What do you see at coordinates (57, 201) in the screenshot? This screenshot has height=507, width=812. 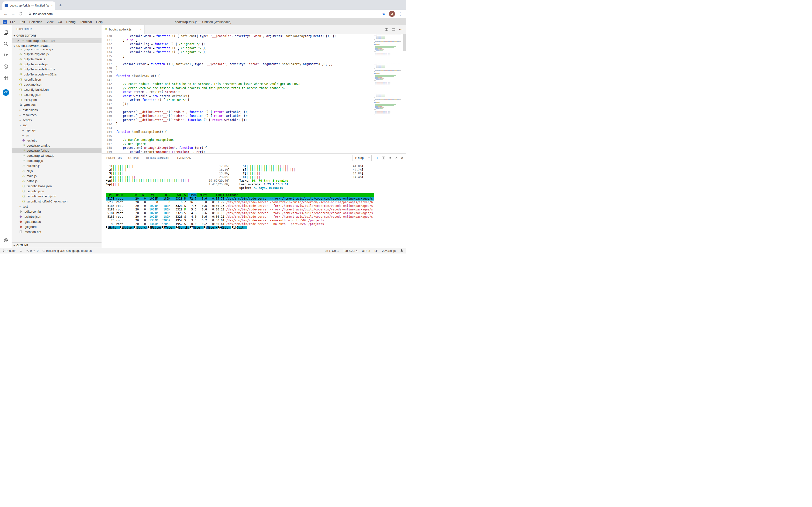 I see `file-tree-item: {}tsconfig.strictNullChecks.json` at bounding box center [57, 201].